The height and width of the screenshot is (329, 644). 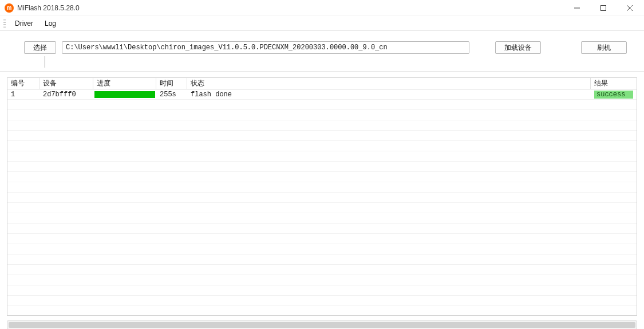 I want to click on toolbar-row: 选择 加载设备 刷机, so click(x=322, y=48).